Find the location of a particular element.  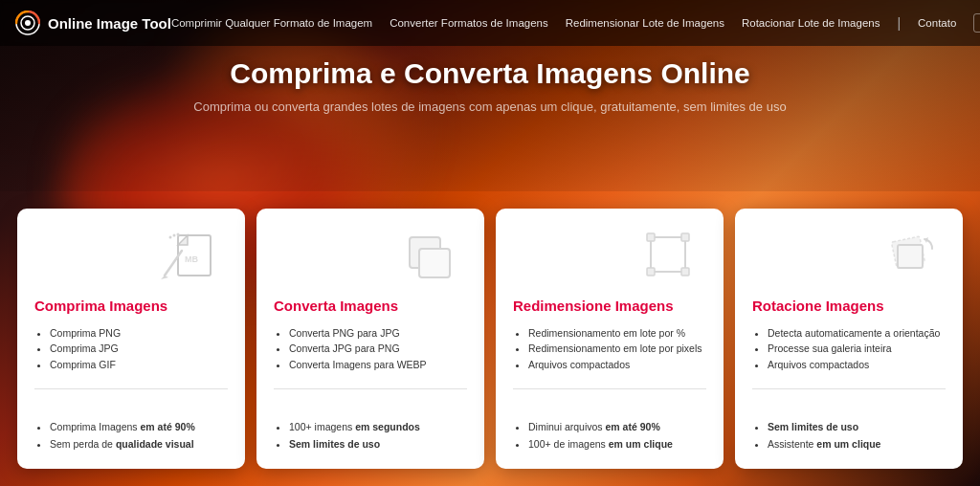

card-convert-features: 100+ imagens em segundos Sem limites de … is located at coordinates (370, 436).